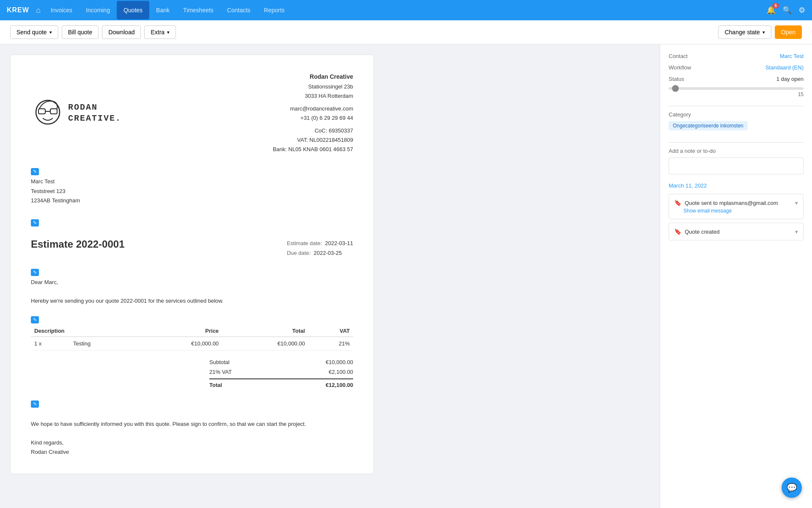  What do you see at coordinates (192, 428) in the screenshot?
I see `footer-section: ✎ We hope to have sufficiently informed …` at bounding box center [192, 428].